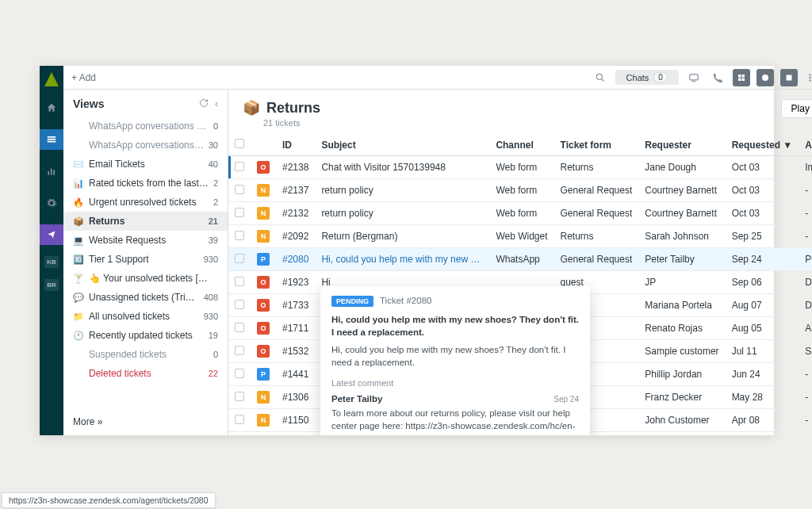 Image resolution: width=812 pixels, height=509 pixels. I want to click on view-item-4: 🔥Urgent unresolved tickets2, so click(146, 202).